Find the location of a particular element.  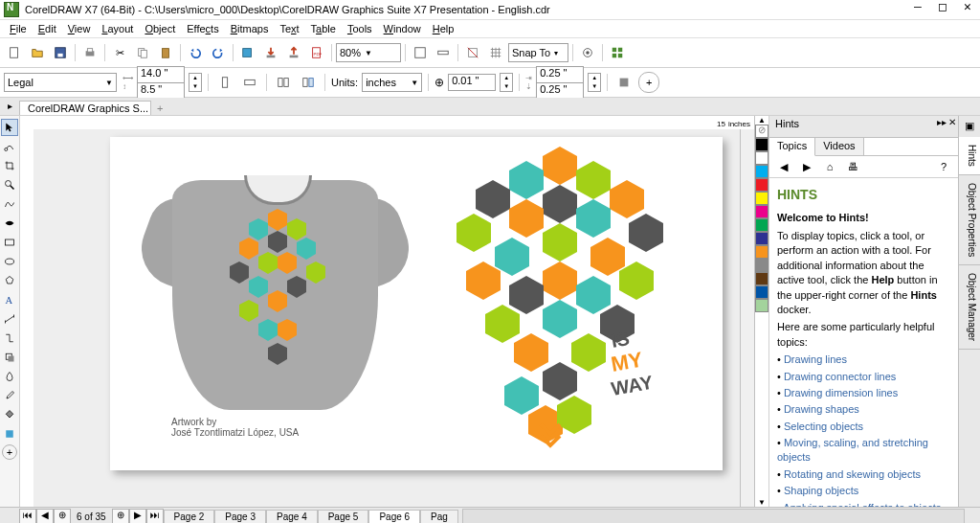

page-tab: Page 2 is located at coordinates (189, 517).